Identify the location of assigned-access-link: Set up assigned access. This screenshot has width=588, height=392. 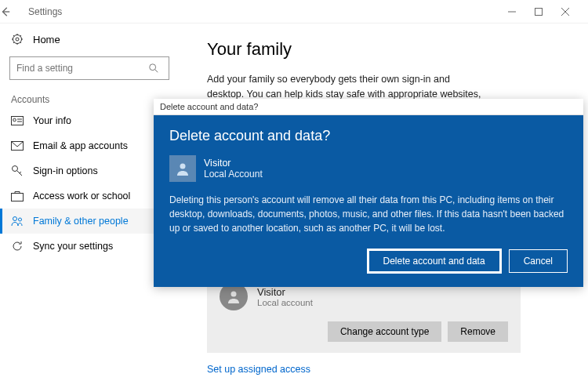
(259, 369).